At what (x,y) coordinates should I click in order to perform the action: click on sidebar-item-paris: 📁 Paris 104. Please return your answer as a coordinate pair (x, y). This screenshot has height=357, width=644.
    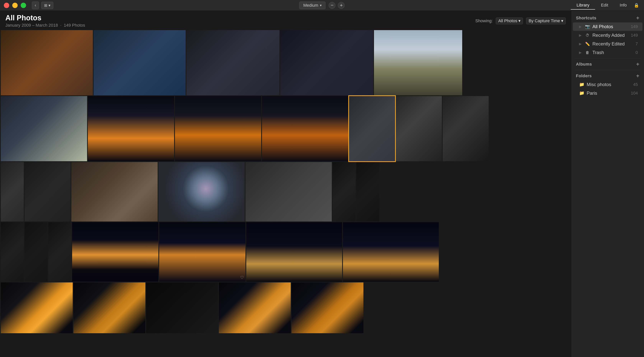
    Looking at the image, I should click on (608, 93).